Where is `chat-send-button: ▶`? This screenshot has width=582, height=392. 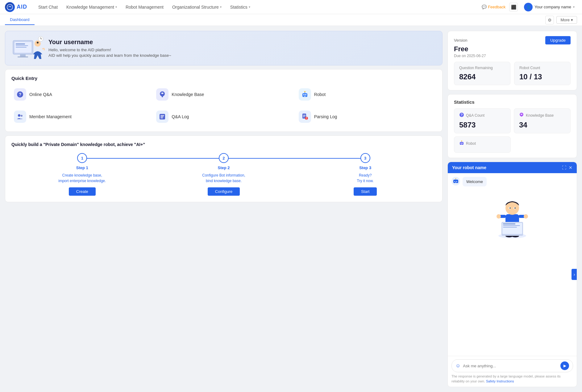
chat-send-button: ▶ is located at coordinates (565, 366).